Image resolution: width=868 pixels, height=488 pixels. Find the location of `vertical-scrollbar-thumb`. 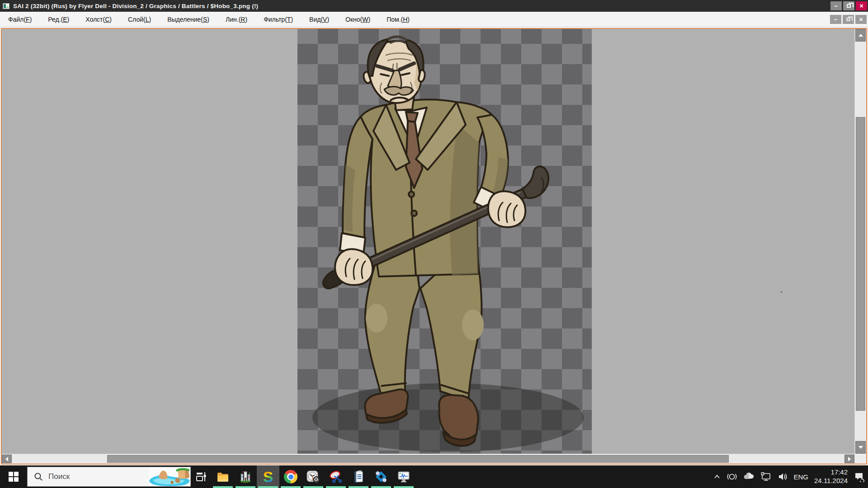

vertical-scrollbar-thumb is located at coordinates (861, 264).